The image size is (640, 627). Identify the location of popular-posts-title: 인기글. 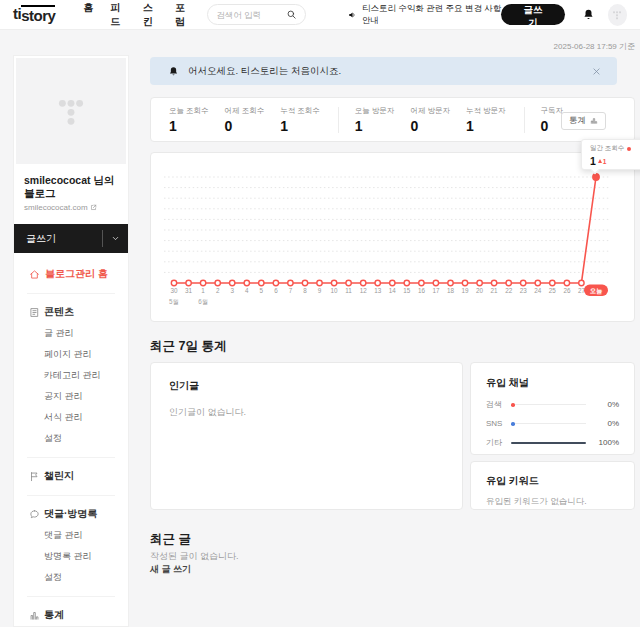
(306, 386).